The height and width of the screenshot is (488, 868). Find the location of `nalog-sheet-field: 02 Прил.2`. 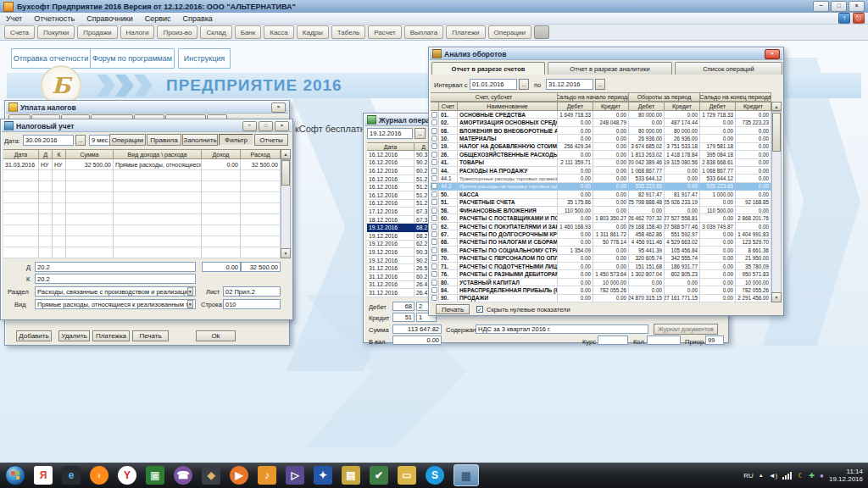

nalog-sheet-field: 02 Прил.2 is located at coordinates (252, 291).